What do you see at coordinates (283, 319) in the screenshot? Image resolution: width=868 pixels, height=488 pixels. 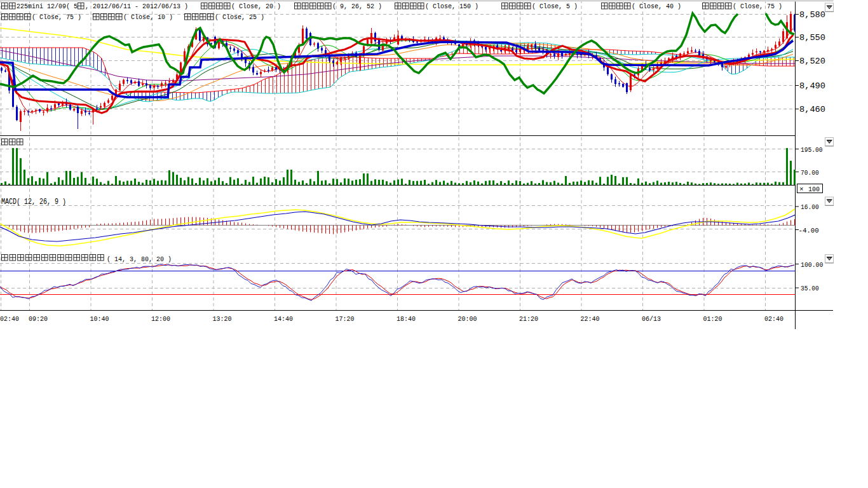 I see `svg-text: 14:40` at bounding box center [283, 319].